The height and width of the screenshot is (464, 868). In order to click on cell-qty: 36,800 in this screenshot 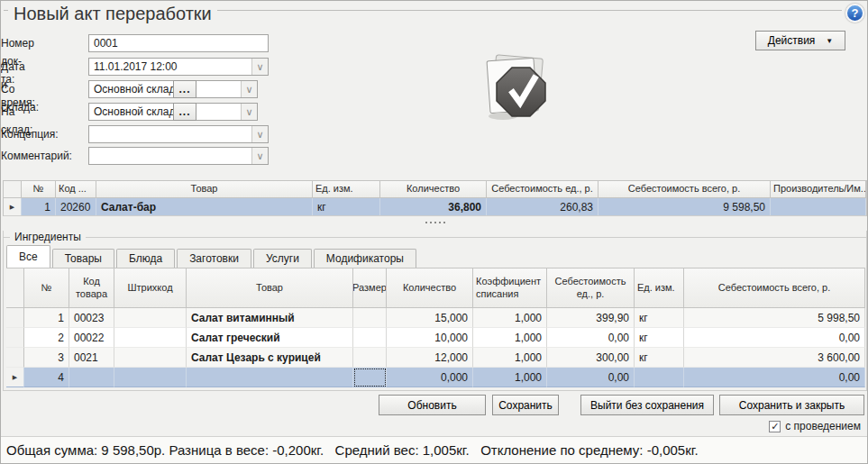, I will do `click(434, 207)`.